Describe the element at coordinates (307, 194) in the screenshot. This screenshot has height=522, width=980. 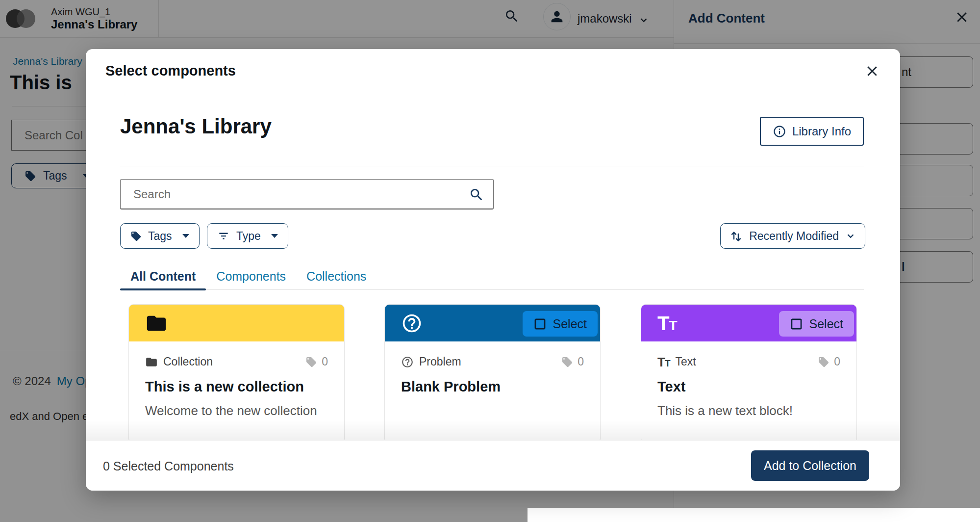
I see `search-input` at that location.